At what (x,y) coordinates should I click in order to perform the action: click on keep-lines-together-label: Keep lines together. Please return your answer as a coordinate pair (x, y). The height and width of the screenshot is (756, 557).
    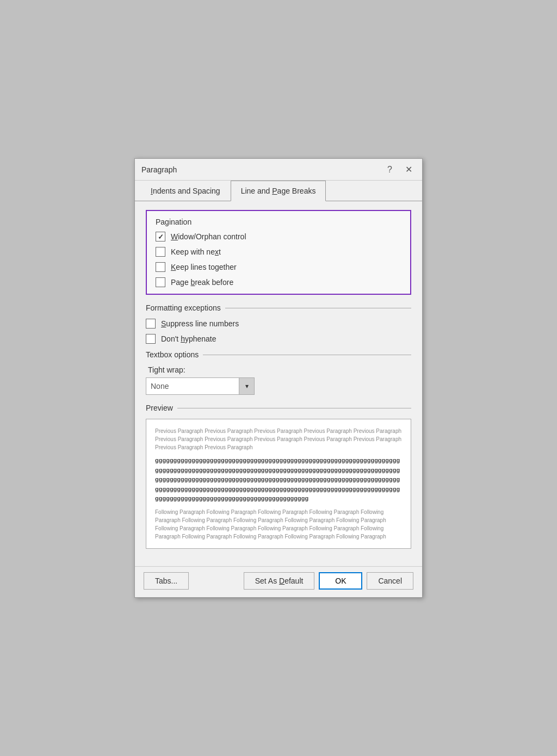
    Looking at the image, I should click on (203, 267).